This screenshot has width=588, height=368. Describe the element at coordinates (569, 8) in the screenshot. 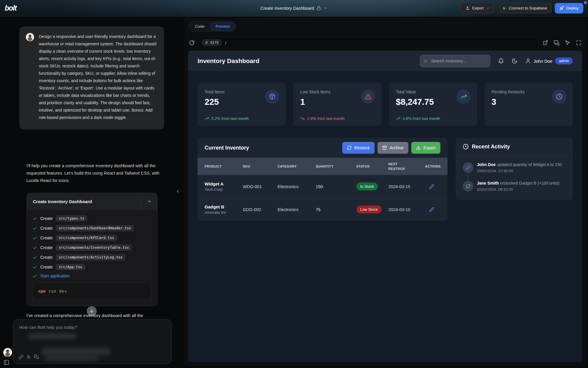

I see `deploy-button: Deploy` at that location.